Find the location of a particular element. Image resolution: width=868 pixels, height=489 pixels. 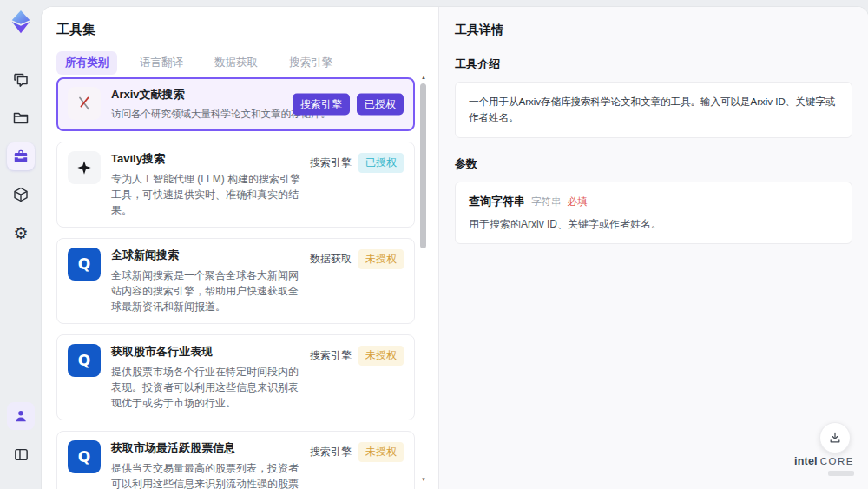

param-description: 用于搜索的Arxiv ID、关键字或作者姓名。 is located at coordinates (654, 224).